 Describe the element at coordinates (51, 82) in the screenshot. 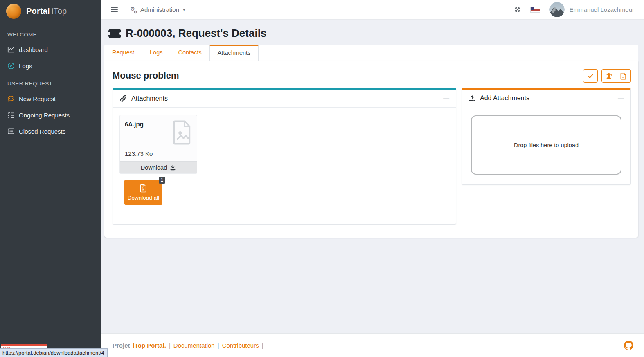

I see `nav-section-user-request: USER REQUEST` at that location.